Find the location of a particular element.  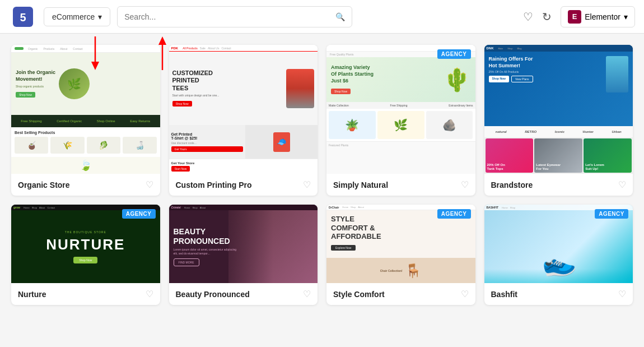

elementor-label: Elementor is located at coordinates (603, 17).